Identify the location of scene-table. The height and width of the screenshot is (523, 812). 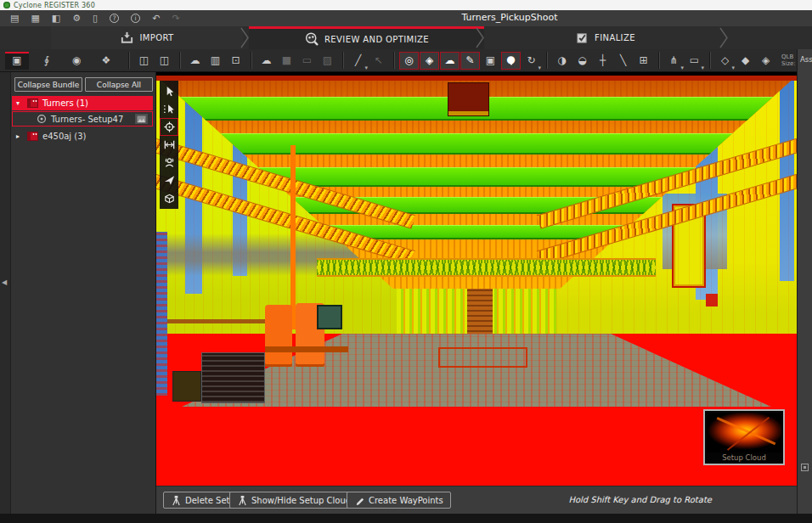
(307, 350).